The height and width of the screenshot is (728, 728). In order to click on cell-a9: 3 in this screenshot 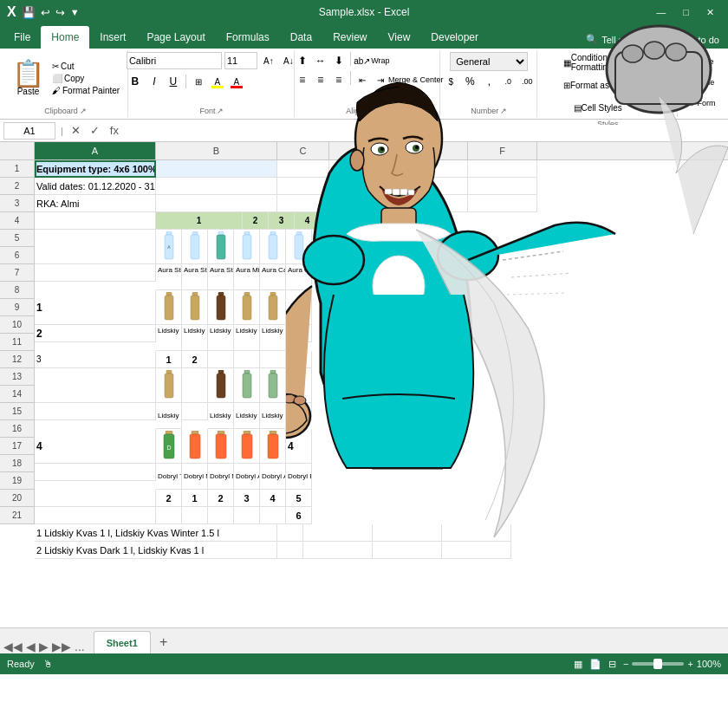, I will do `click(95, 360)`.